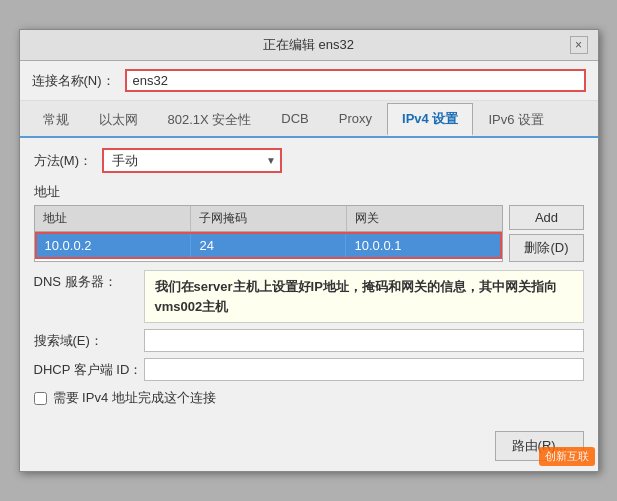 The width and height of the screenshot is (617, 501). I want to click on col-header-subnet: 子网掩码, so click(269, 218).